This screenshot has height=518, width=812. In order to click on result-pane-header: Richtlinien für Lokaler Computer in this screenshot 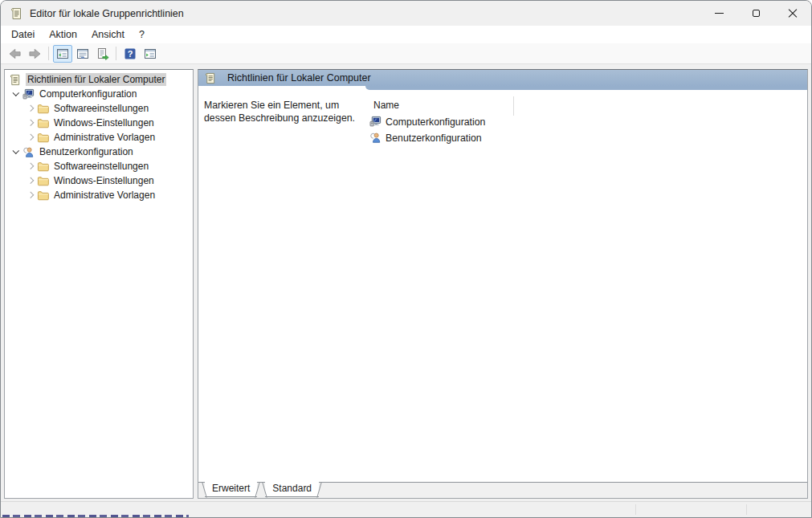, I will do `click(503, 78)`.